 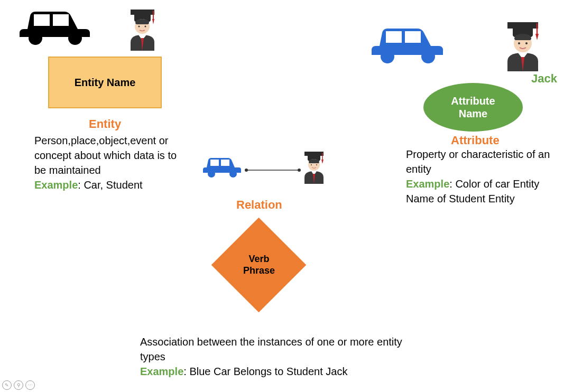 I want to click on attribute-shape-label: AttributeName, so click(x=473, y=107).